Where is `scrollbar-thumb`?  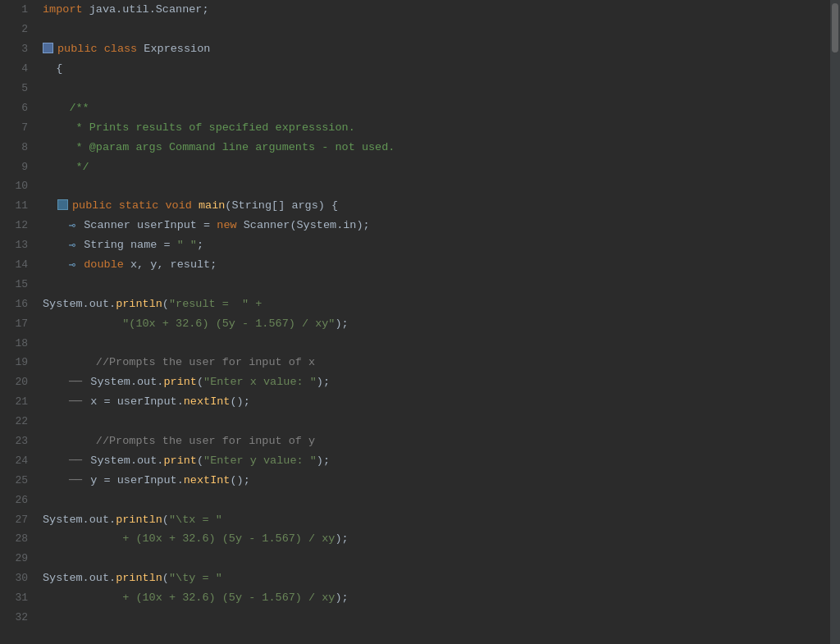 scrollbar-thumb is located at coordinates (835, 28).